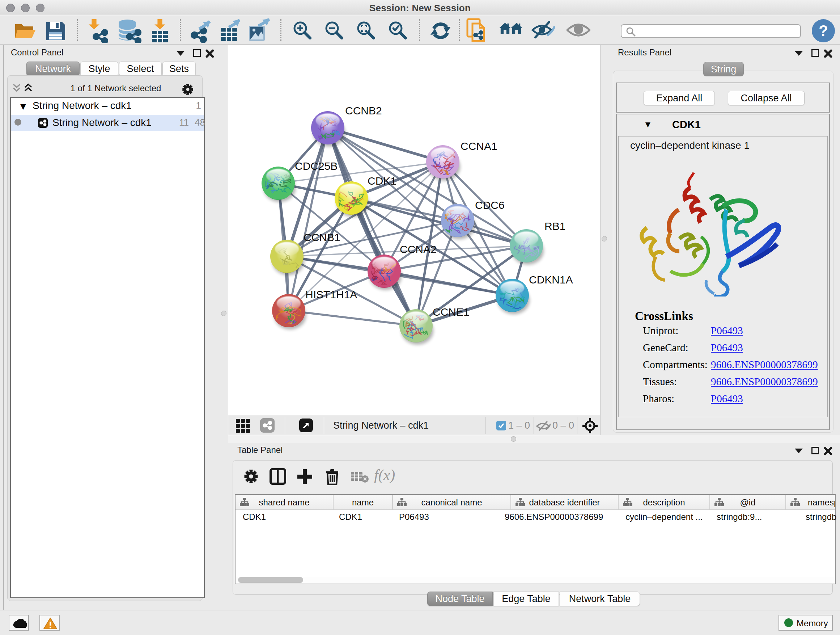  I want to click on svg-text: CCNA2, so click(418, 249).